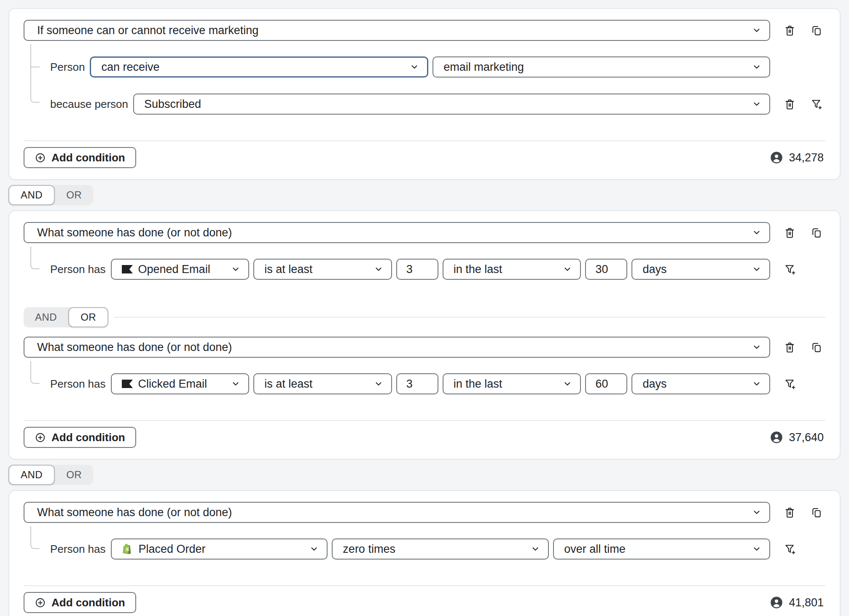 This screenshot has width=849, height=616. Describe the element at coordinates (790, 104) in the screenshot. I see `delete-row-button` at that location.